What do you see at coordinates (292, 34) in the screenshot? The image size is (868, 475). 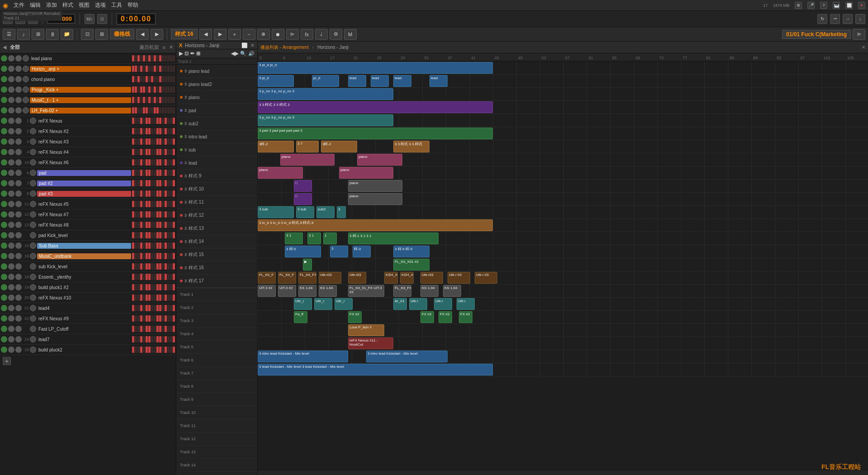 I see `pat-more: ⊳` at bounding box center [292, 34].